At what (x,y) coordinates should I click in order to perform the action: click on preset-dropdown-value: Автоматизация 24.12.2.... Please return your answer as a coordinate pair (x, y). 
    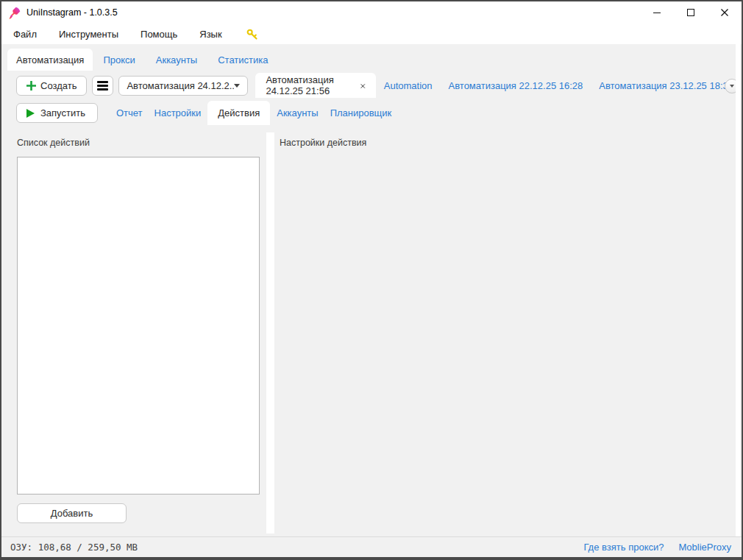
    Looking at the image, I should click on (180, 85).